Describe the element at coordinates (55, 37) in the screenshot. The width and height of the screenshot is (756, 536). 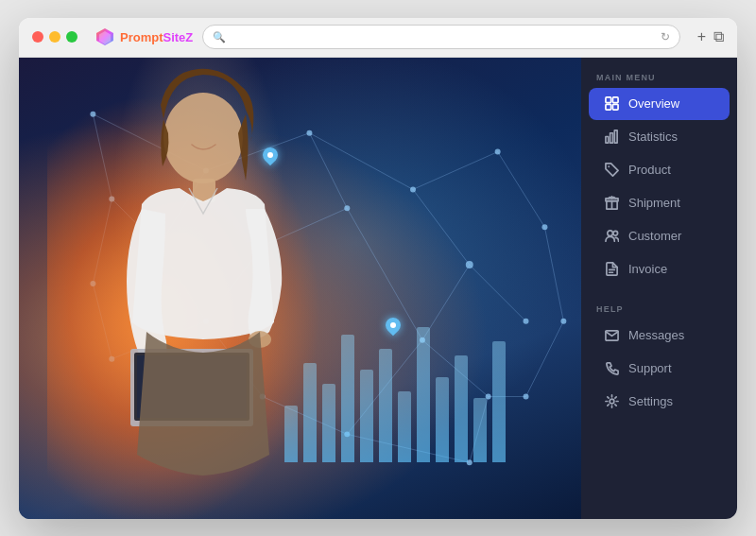
I see `minimize-button` at that location.